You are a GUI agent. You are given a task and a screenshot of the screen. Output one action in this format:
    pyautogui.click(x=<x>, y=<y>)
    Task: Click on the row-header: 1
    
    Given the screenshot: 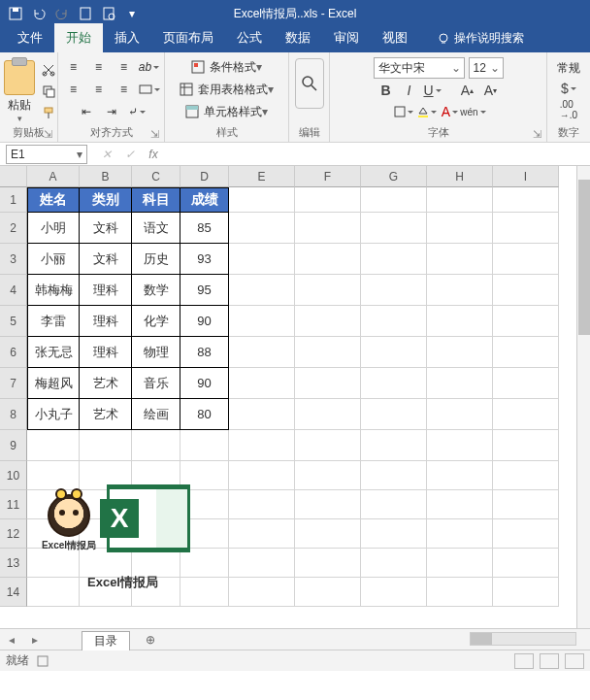 What is the action you would take?
    pyautogui.click(x=14, y=200)
    